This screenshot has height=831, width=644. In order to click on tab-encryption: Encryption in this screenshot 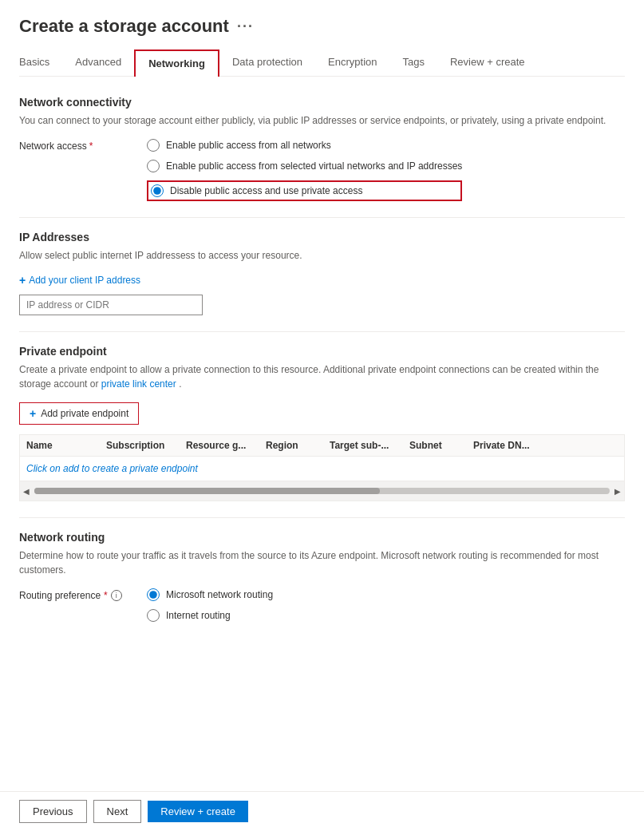, I will do `click(353, 62)`.